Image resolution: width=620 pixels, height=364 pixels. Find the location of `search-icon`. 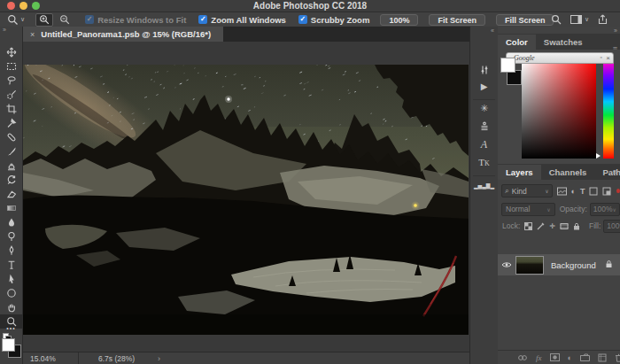

search-icon is located at coordinates (556, 19).